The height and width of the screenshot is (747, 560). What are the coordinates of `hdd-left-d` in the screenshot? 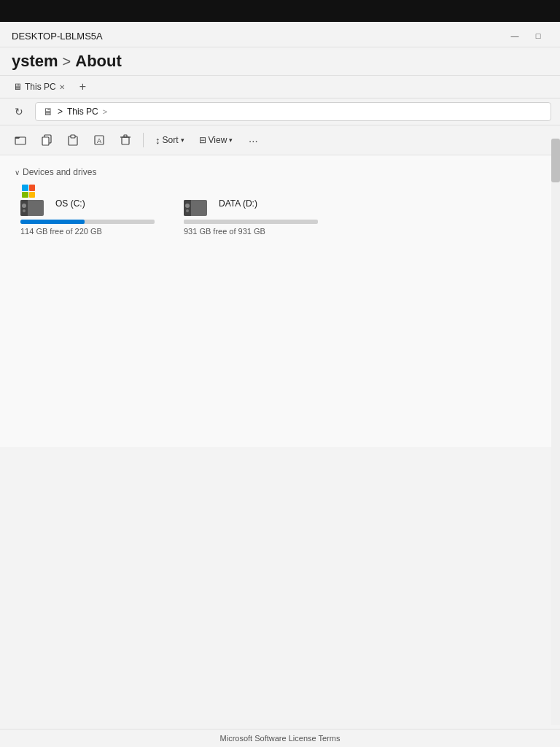 It's located at (187, 208).